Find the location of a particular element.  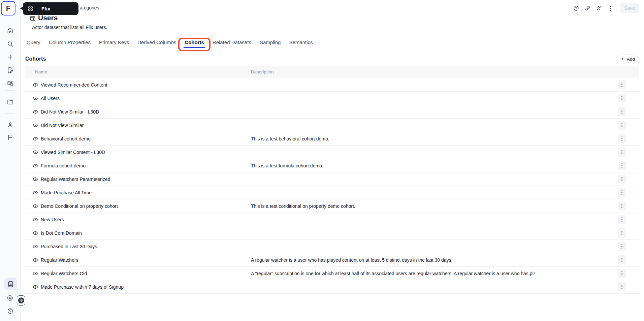

breadcrumb: ategories is located at coordinates (90, 8).